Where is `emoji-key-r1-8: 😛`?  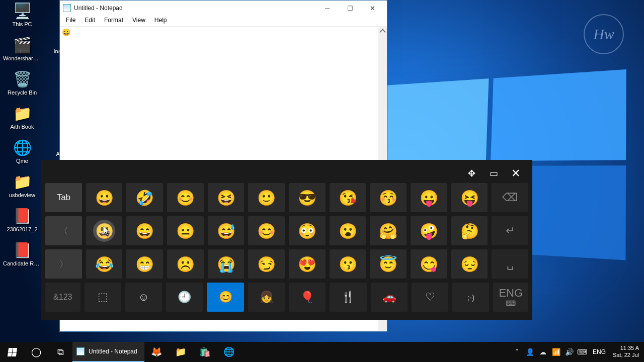 emoji-key-r1-8: 😛 is located at coordinates (429, 198).